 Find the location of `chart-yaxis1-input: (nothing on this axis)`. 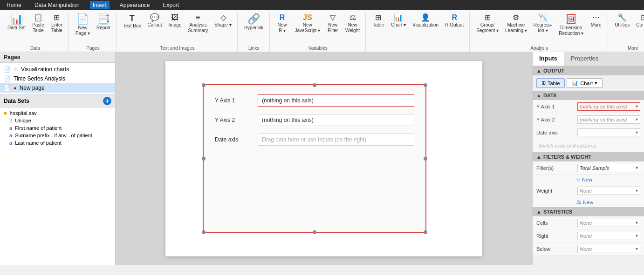

chart-yaxis1-input: (nothing on this axis) is located at coordinates (336, 101).